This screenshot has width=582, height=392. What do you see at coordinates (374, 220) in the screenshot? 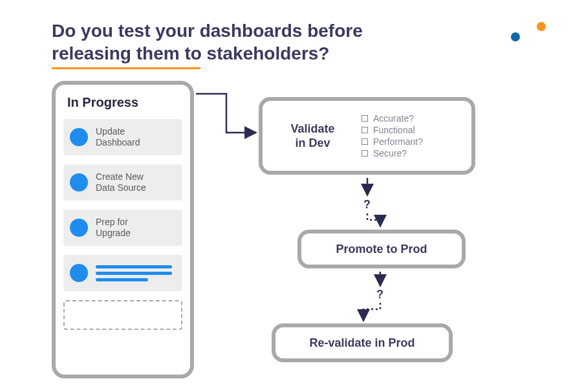
I see `arrow-q1-to-promote` at bounding box center [374, 220].